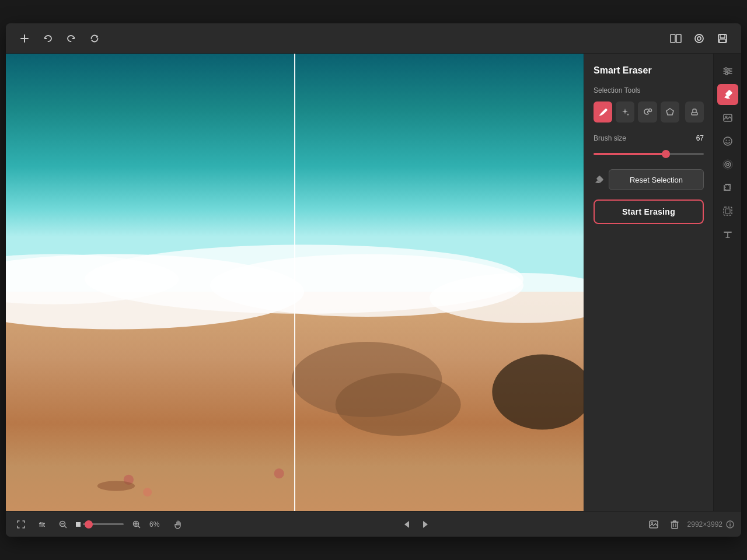  What do you see at coordinates (728, 211) in the screenshot?
I see `selection-icon-button` at bounding box center [728, 211].